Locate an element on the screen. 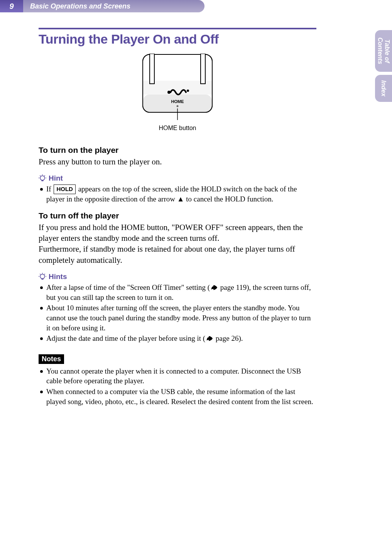 This screenshot has width=392, height=560. hint-label: Hint is located at coordinates (177, 178).